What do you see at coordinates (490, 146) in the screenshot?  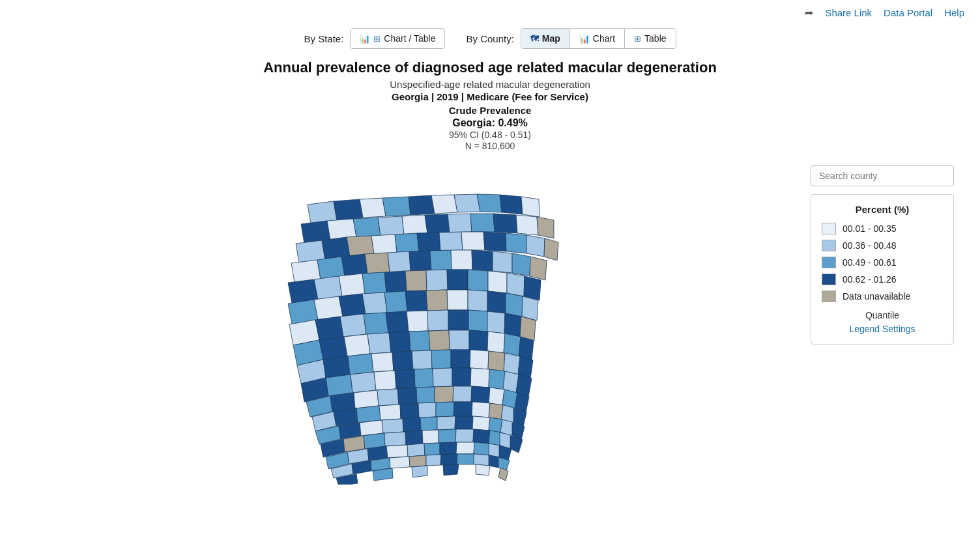 I see `title-n: N = 810,600` at bounding box center [490, 146].